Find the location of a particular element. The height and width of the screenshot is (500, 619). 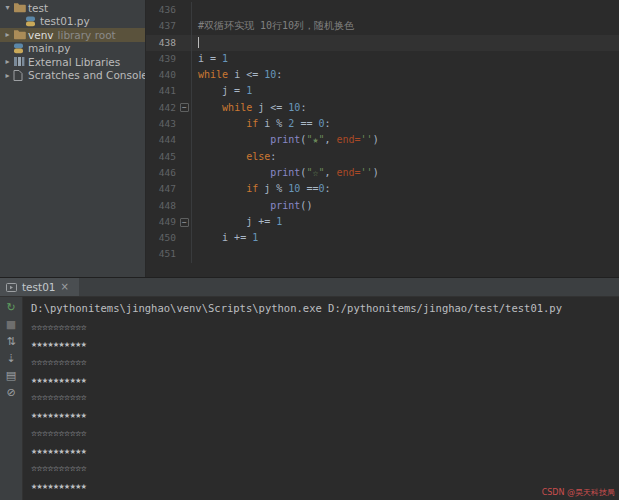

stop-icon: ■ is located at coordinates (12, 324).